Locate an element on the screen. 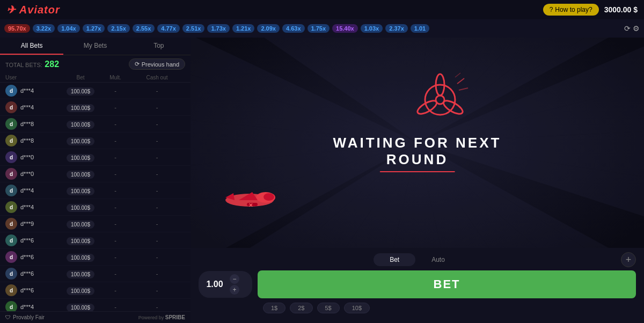  tab-my-bets: My Bets is located at coordinates (95, 46).